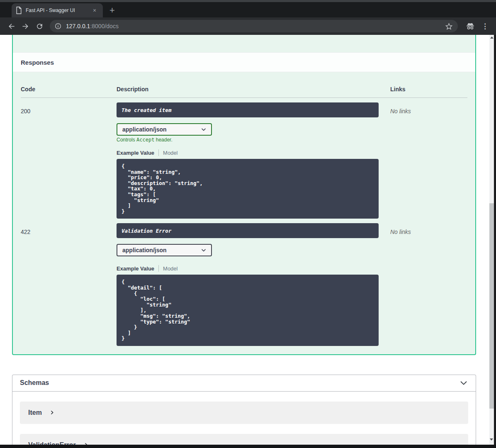 This screenshot has width=496, height=448. What do you see at coordinates (248, 446) in the screenshot?
I see `window-bottom-edge` at bounding box center [248, 446].